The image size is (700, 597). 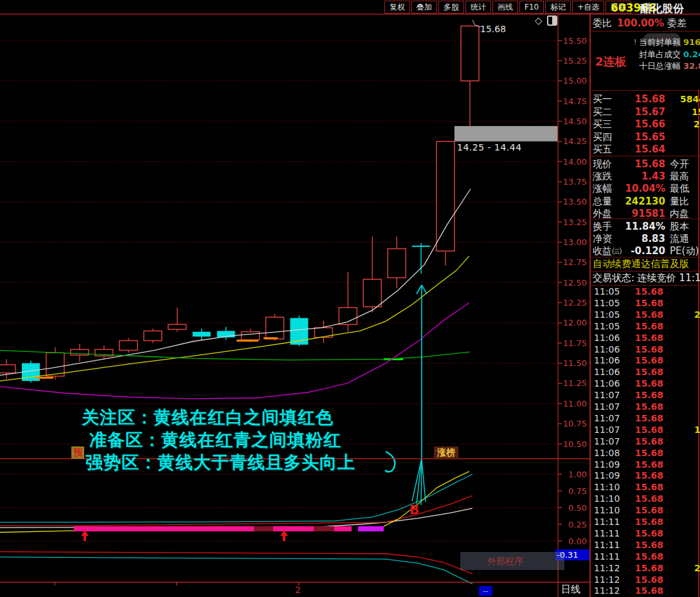 I want to click on indicator-axis-label: 1.00, so click(x=577, y=475).